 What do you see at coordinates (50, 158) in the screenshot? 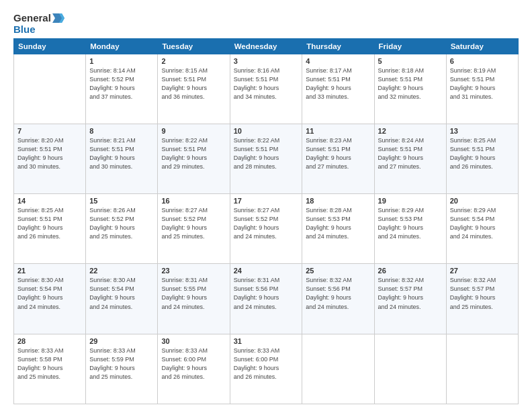
I see `calendar-cell: 7Sunrise: 8:20 AM Sunset: 5:51 PM Daylig…` at bounding box center [50, 158].